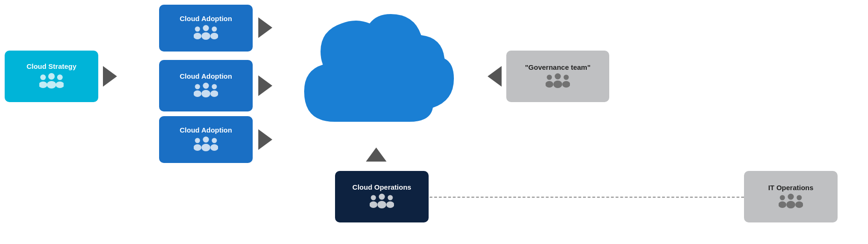 The image size is (868, 244). What do you see at coordinates (374, 80) in the screenshot?
I see `cloud-shape` at bounding box center [374, 80].